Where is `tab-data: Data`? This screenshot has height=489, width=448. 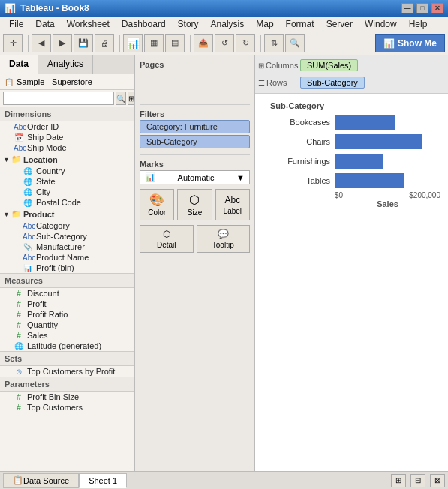 tab-data: Data is located at coordinates (20, 64).